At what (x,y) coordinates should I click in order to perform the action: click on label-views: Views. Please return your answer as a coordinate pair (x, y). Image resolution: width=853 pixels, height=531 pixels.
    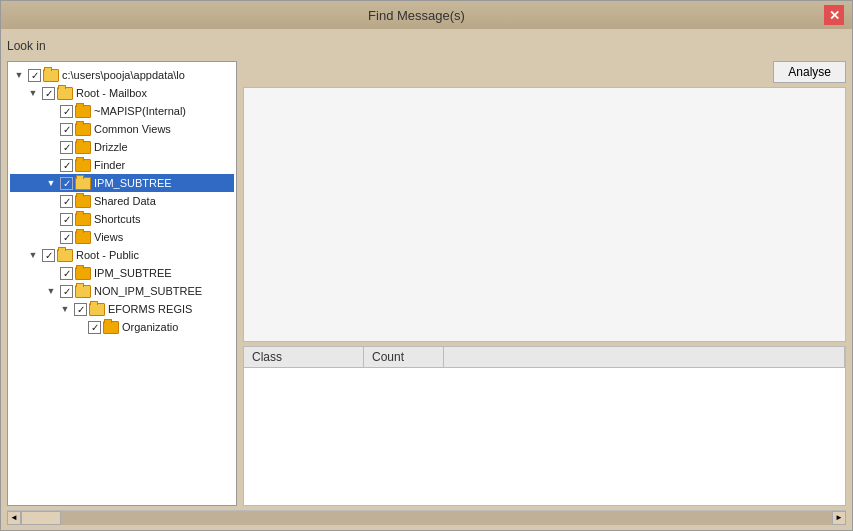
    Looking at the image, I should click on (108, 237).